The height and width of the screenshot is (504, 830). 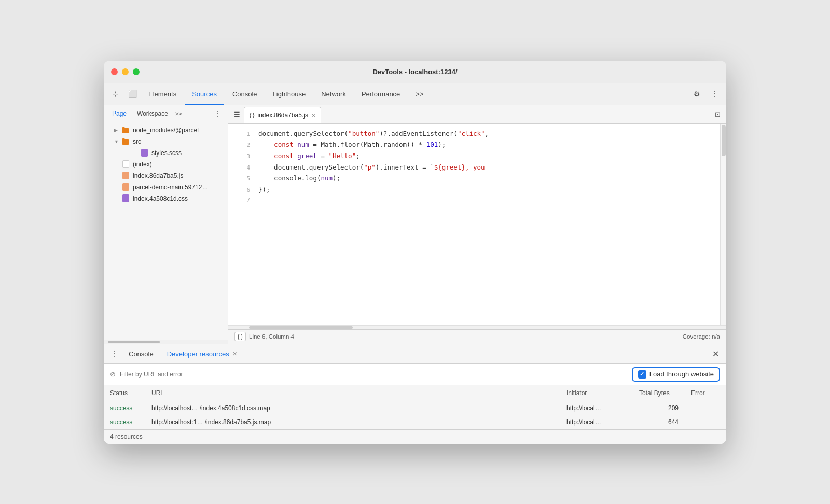 What do you see at coordinates (125, 422) in the screenshot?
I see `td-status-2: success` at bounding box center [125, 422].